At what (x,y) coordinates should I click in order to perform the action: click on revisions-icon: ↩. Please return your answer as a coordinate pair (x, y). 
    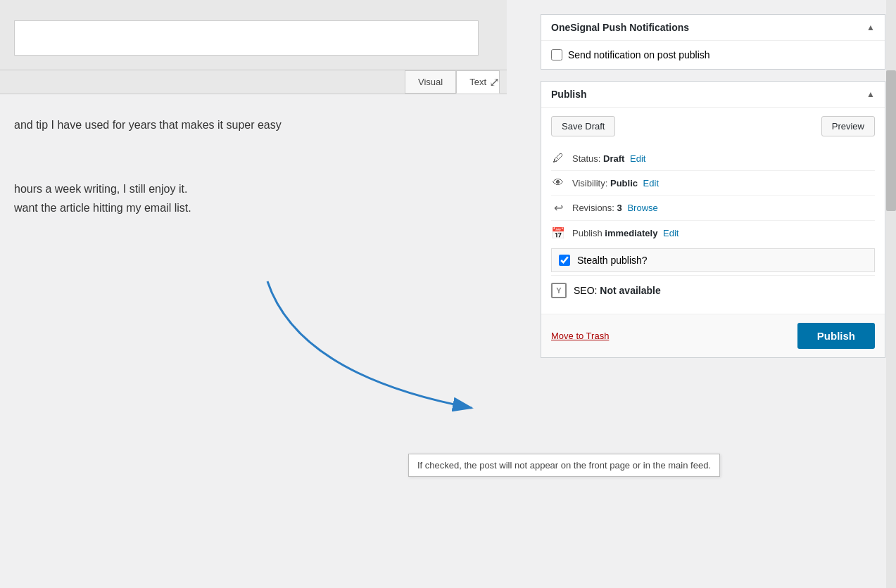
    Looking at the image, I should click on (558, 208).